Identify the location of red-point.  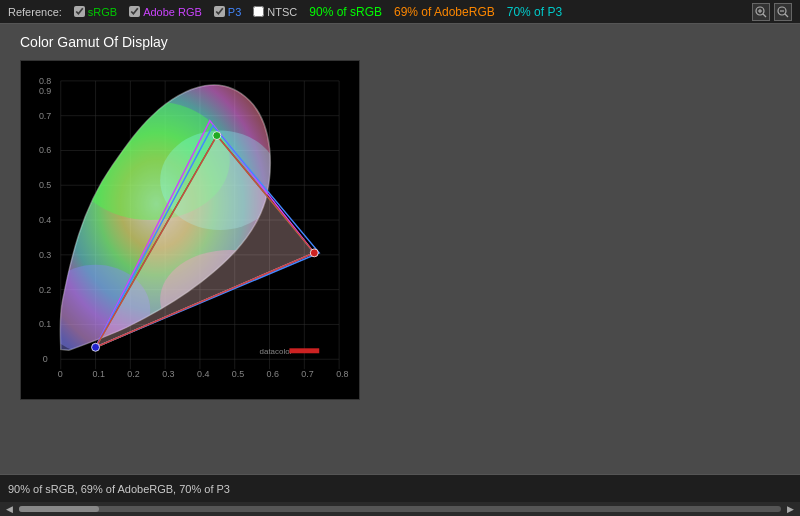
(314, 253).